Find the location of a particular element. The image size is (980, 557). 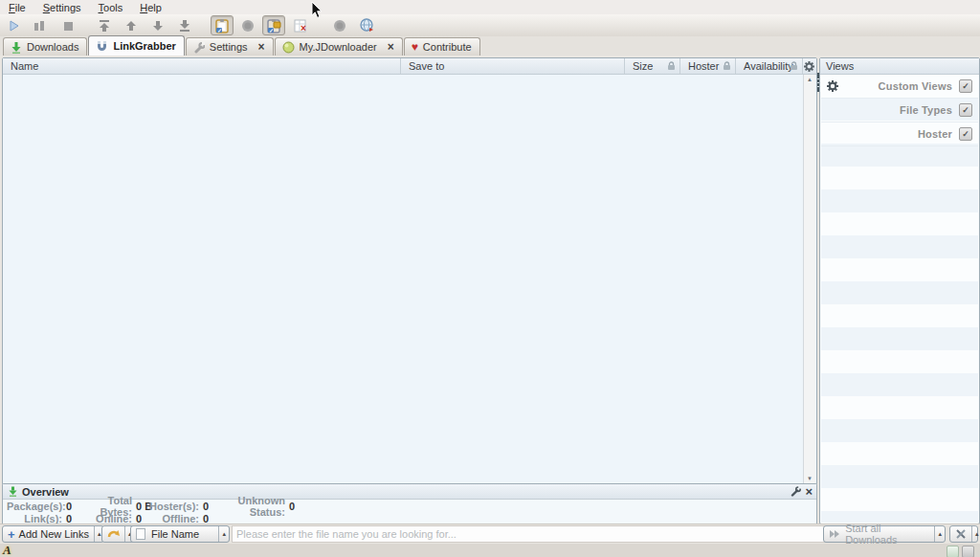

move-to-top-icon is located at coordinates (104, 26).